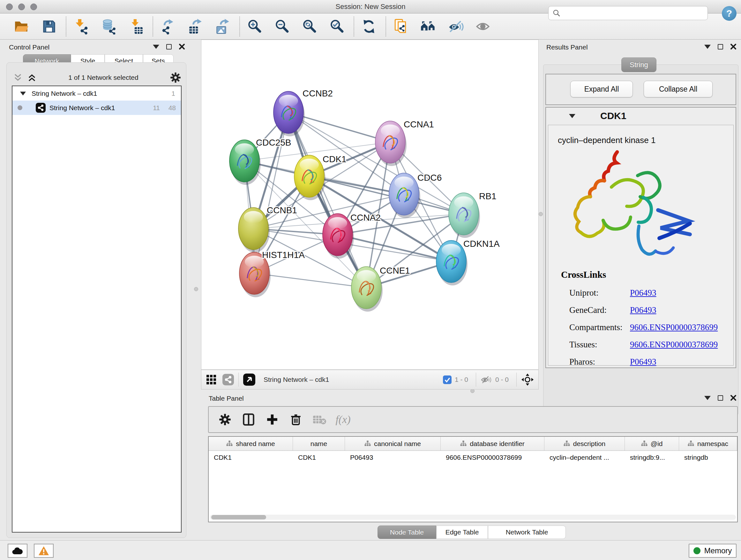 The image size is (741, 560). I want to click on edge-ccnb2-ccne1, so click(328, 200).